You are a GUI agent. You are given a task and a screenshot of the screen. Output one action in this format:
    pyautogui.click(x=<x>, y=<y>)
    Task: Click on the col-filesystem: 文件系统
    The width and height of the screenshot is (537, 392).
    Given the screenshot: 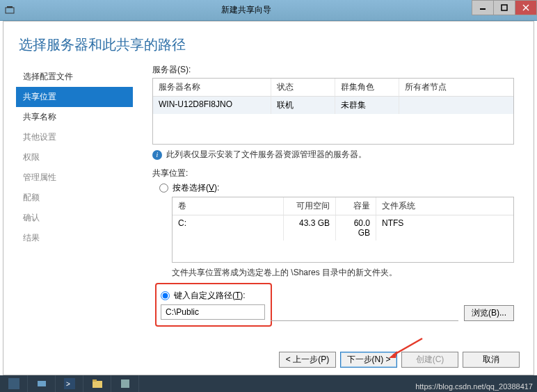 What is the action you would take?
    pyautogui.click(x=445, y=206)
    